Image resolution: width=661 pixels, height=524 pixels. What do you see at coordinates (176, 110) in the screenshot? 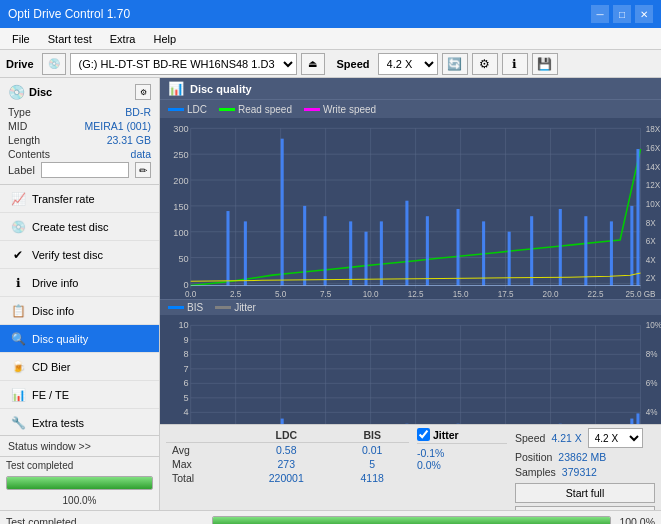
I see `legend-ldc-color` at bounding box center [176, 110].